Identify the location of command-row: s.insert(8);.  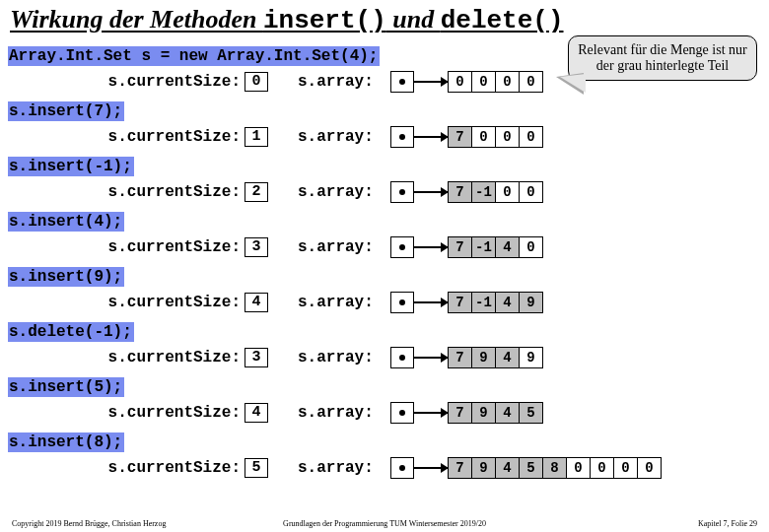
(384, 442).